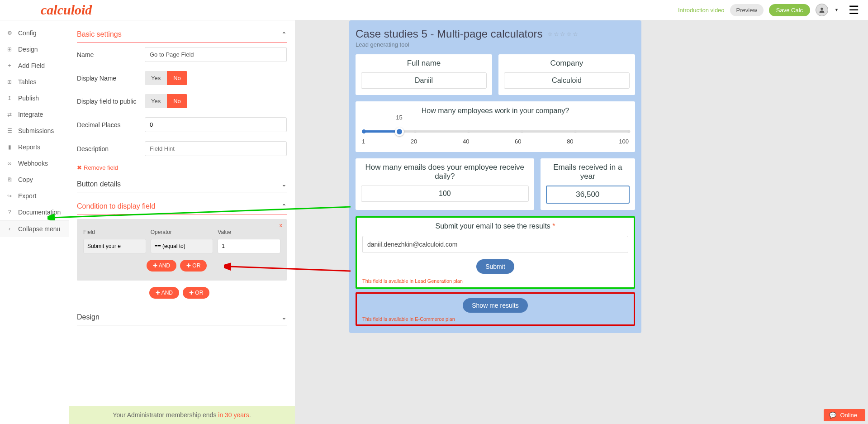  I want to click on slider-track, so click(495, 131).